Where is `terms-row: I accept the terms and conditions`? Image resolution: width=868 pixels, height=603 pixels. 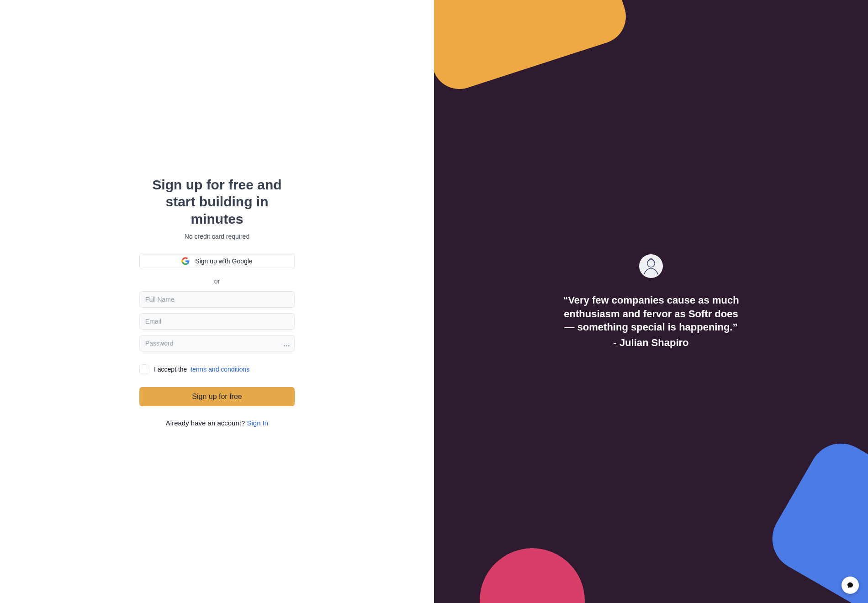
terms-row: I accept the terms and conditions is located at coordinates (217, 369).